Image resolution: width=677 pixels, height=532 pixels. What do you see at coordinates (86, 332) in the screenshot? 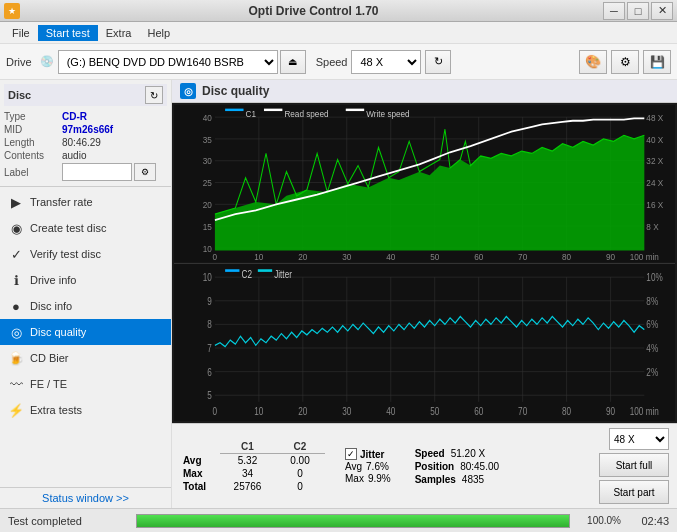
I see `sidebar-item-disc-quality: ◎ Disc quality` at bounding box center [86, 332].